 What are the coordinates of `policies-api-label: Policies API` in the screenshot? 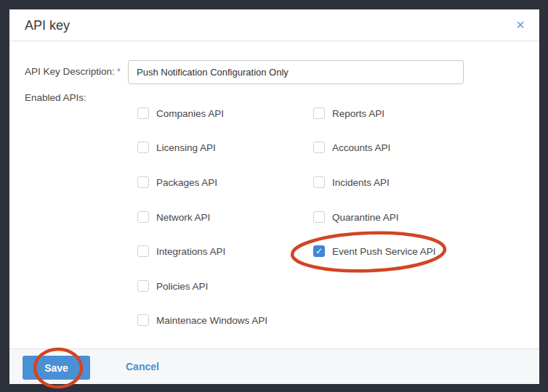 It's located at (182, 286).